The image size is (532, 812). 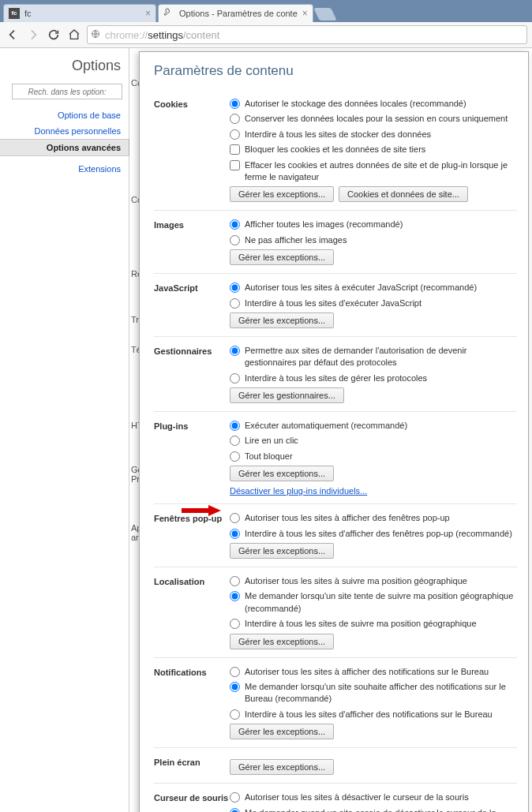 I want to click on images-exceptions-button: Gérer les exceptions..., so click(x=282, y=257).